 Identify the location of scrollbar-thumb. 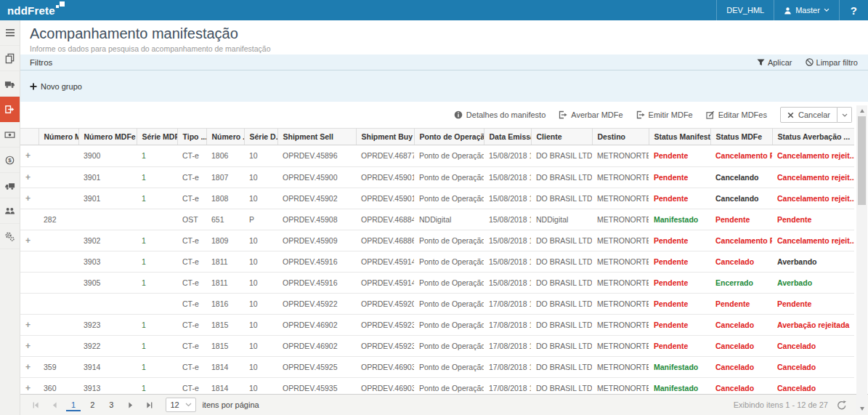
(861, 161).